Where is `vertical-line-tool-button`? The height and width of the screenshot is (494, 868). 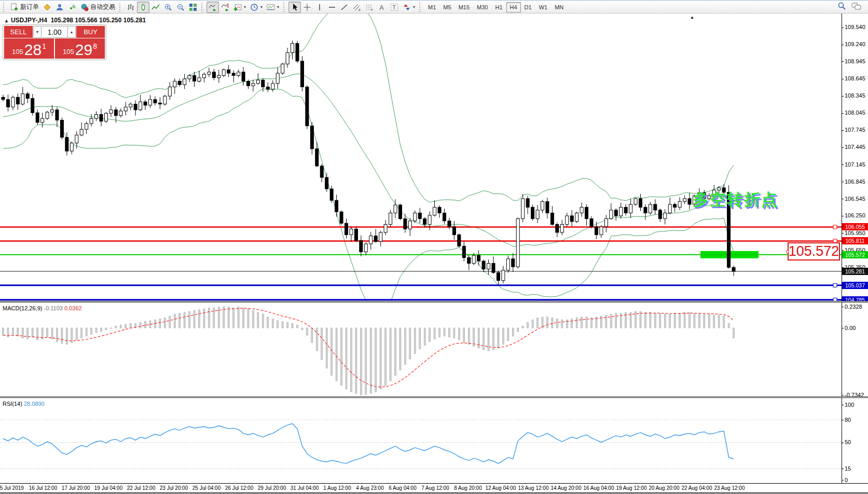
vertical-line-tool-button is located at coordinates (320, 7).